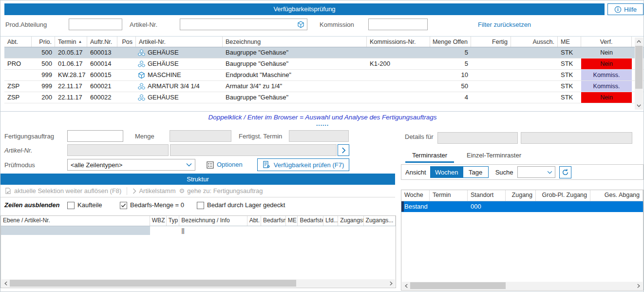  What do you see at coordinates (43, 64) in the screenshot?
I see `order-cell: 500` at bounding box center [43, 64].